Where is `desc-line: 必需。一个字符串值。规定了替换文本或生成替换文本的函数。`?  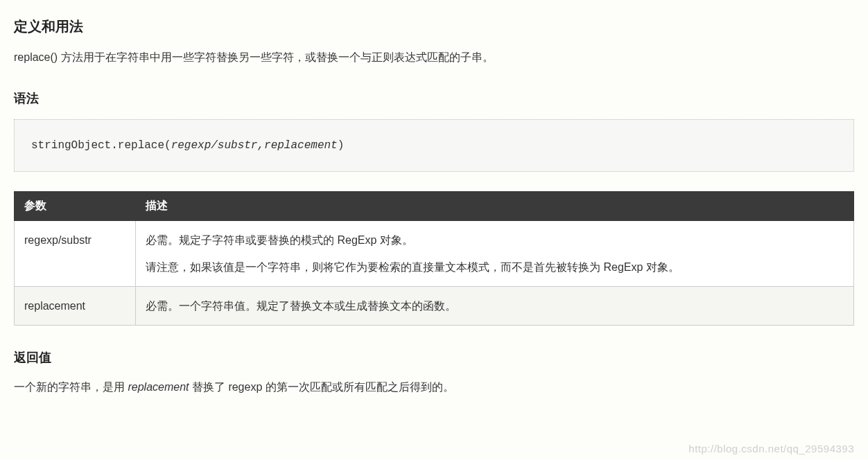 desc-line: 必需。一个字符串值。规定了替换文本或生成替换文本的函数。 is located at coordinates (495, 306).